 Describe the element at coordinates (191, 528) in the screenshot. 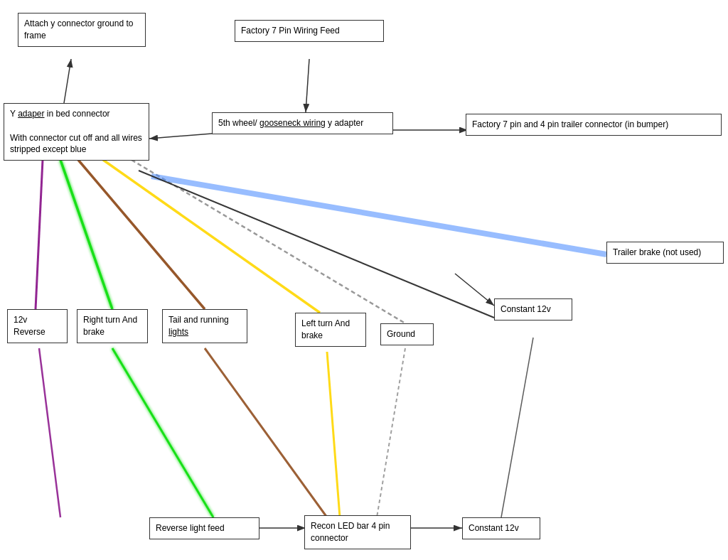

I see `reverse-light-feed-label: Reverse light feed` at that location.